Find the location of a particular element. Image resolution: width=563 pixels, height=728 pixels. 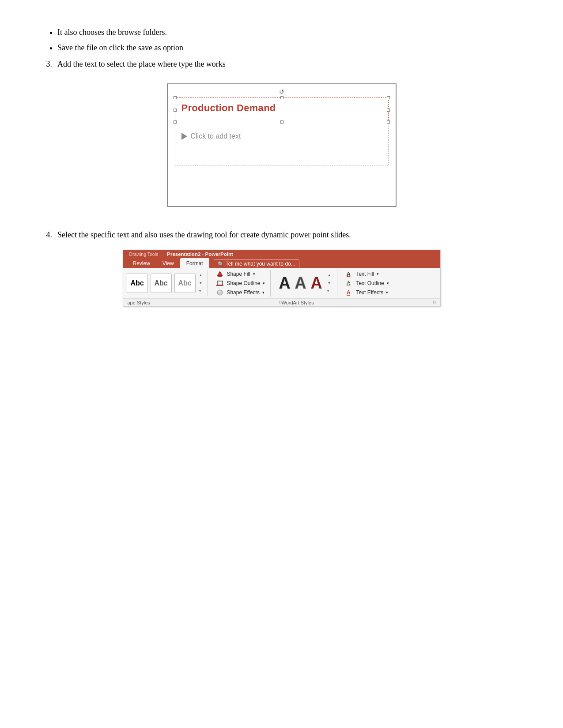

wordart-styles-bottom-label: WordArt Styles is located at coordinates (298, 303).